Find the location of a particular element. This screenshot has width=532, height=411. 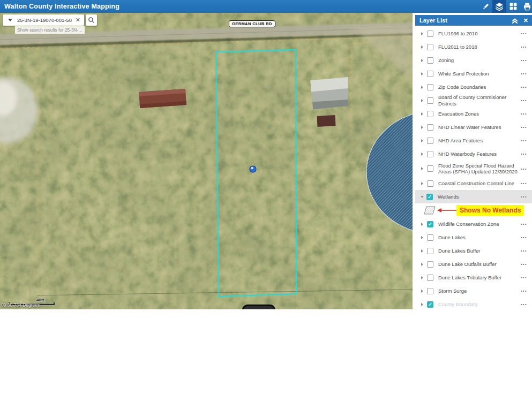

layer-label: Zip Code Boundaries is located at coordinates (479, 87).